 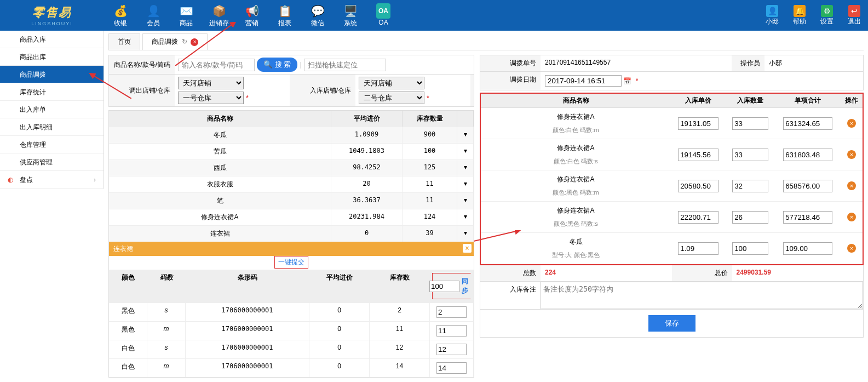 I want to click on nav-微信: 💬微信, so click(x=318, y=15).